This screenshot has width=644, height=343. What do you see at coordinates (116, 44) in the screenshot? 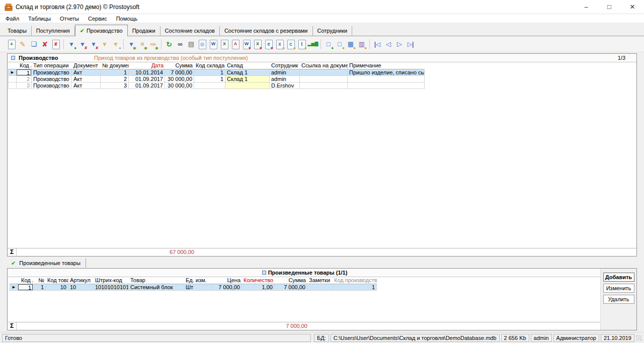
I see `save-filter-icon: ▼▪` at bounding box center [116, 44].